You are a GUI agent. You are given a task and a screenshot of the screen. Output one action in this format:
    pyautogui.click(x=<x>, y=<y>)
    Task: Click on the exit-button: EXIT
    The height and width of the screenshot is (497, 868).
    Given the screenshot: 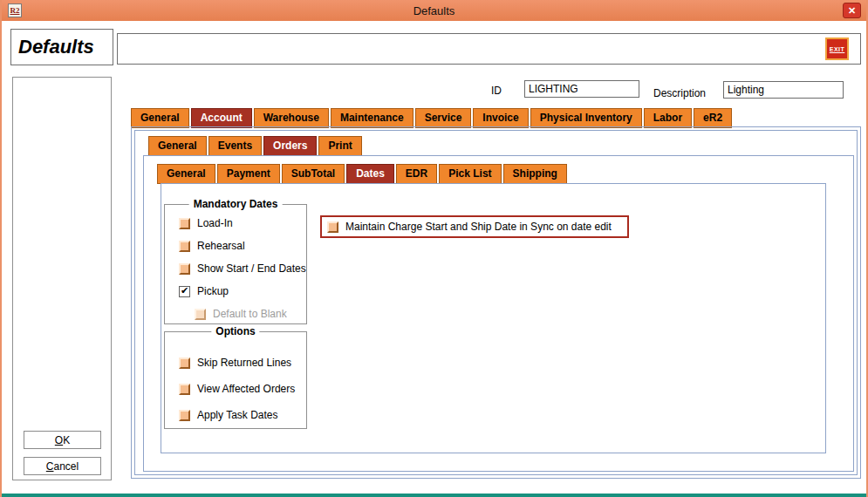 What is the action you would take?
    pyautogui.click(x=837, y=49)
    